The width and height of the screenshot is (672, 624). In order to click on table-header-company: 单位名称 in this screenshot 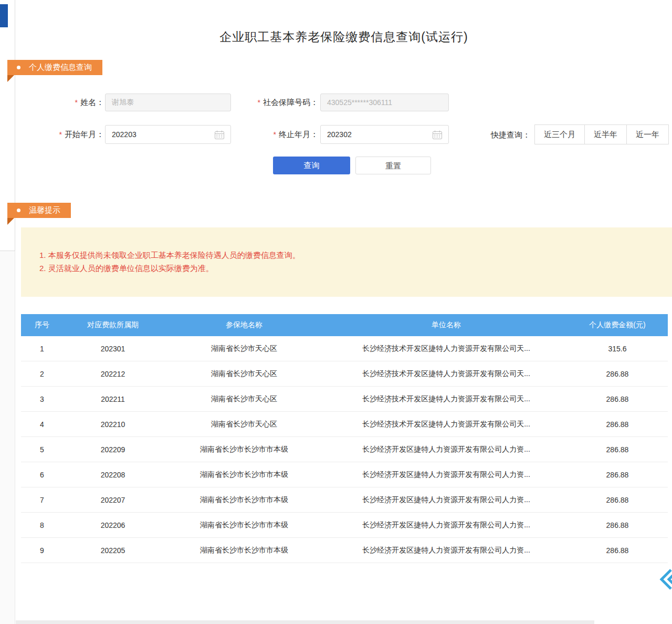, I will do `click(446, 325)`.